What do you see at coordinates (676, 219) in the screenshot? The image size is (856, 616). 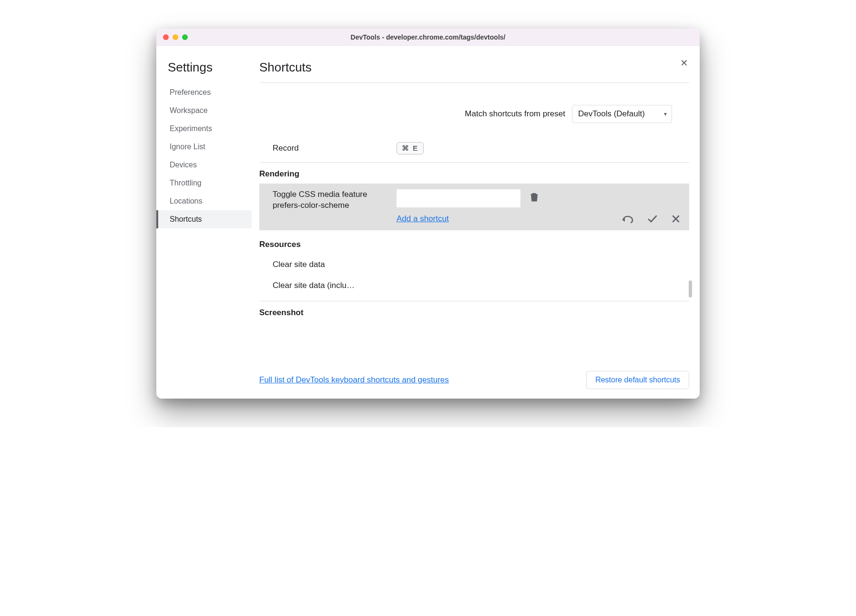 I see `cancel-icon` at bounding box center [676, 219].